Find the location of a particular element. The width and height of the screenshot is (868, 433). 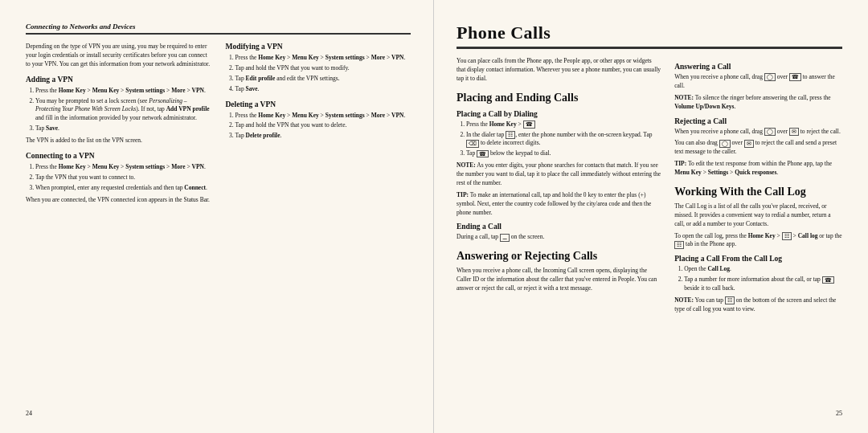

list-item: Tap Delete profile. is located at coordinates (323, 137).